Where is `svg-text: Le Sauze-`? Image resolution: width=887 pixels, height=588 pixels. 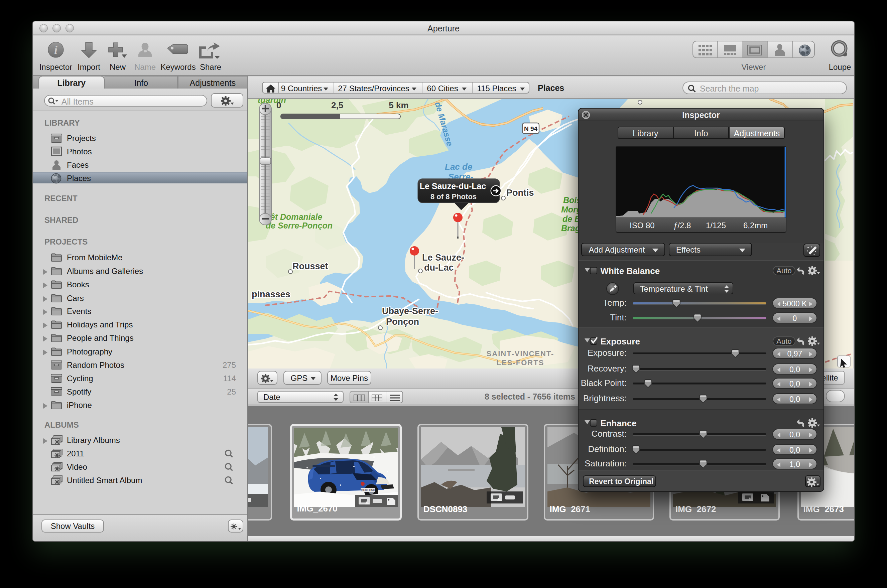
svg-text: Le Sauze- is located at coordinates (443, 258).